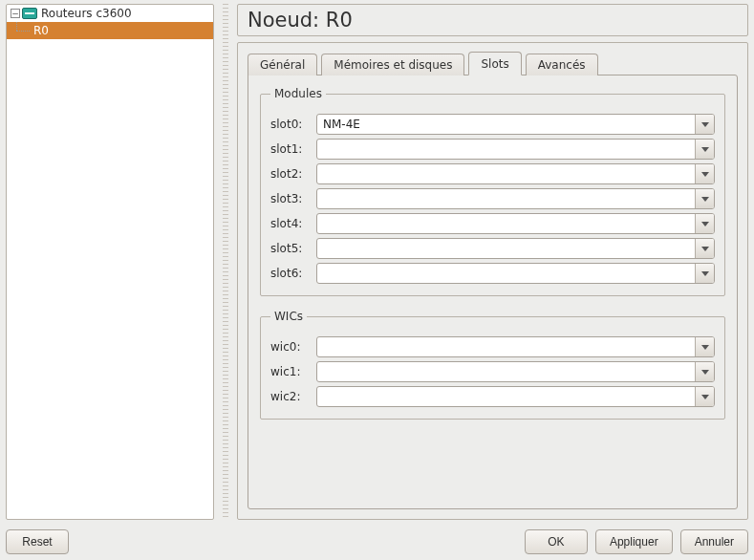  Describe the element at coordinates (291, 224) in the screenshot. I see `slot4-label: slot4:` at that location.